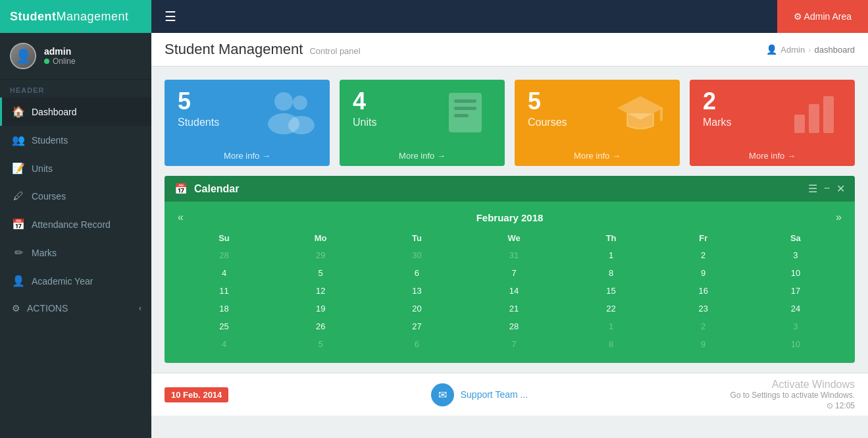  What do you see at coordinates (334, 51) in the screenshot?
I see `page-subtitle: Control panel` at bounding box center [334, 51].